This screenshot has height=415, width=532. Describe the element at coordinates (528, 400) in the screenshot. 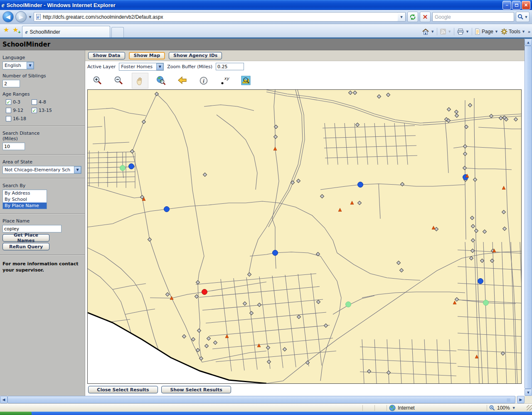

I see `scroll-corner` at that location.